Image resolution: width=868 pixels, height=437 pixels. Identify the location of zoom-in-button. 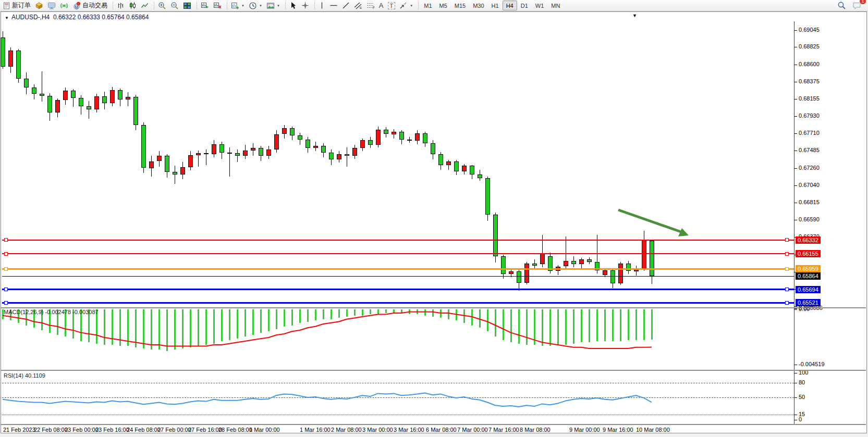
(162, 6).